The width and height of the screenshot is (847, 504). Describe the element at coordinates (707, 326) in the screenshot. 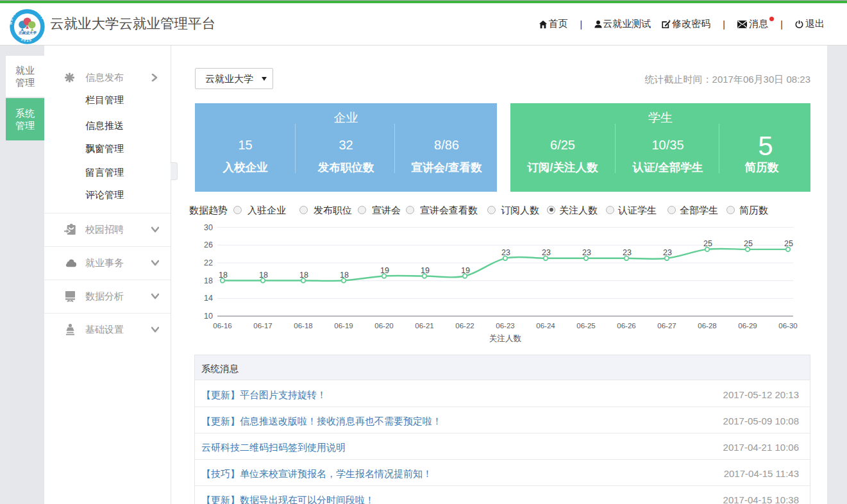

I see `svg-text: 06-28` at that location.